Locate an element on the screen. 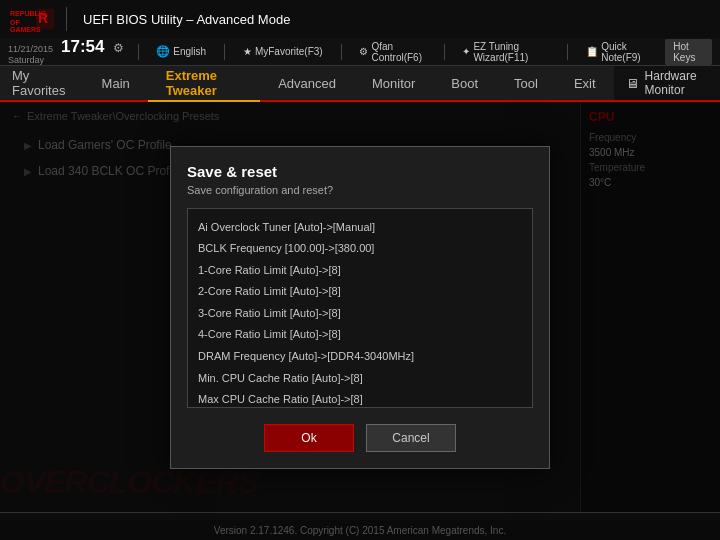  modal-list-item: 3-Core Ratio Limit [Auto]->[8] is located at coordinates (360, 314).